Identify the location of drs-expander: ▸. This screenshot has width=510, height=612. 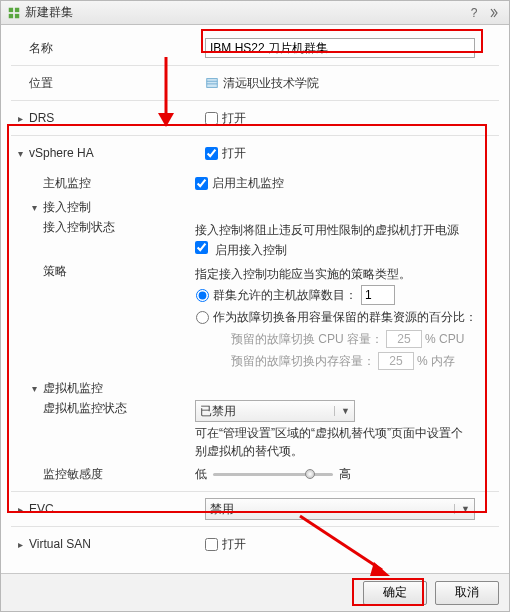
(20, 118).